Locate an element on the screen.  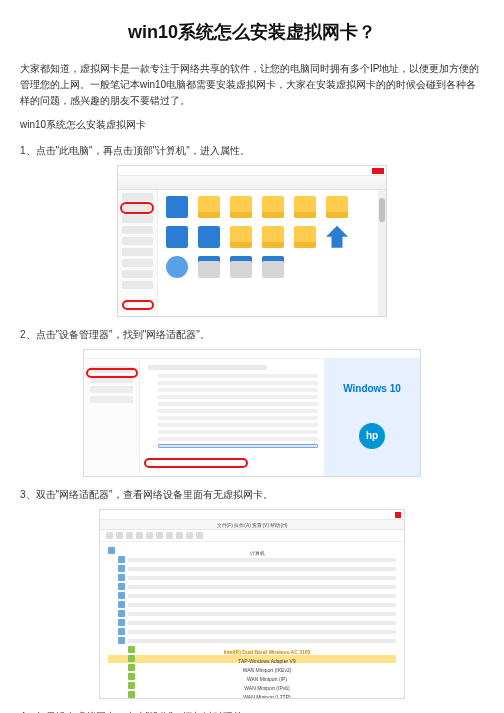
windows-logo-text: Windows 10 is located at coordinates (372, 389).